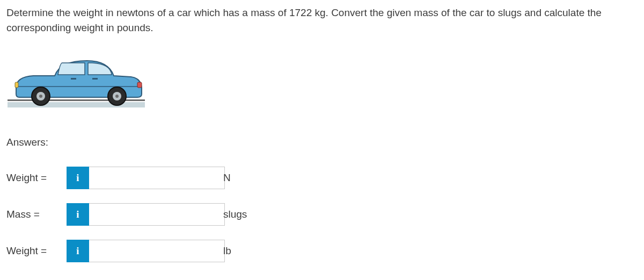 The width and height of the screenshot is (644, 280). What do you see at coordinates (235, 214) in the screenshot?
I see `unit-mass-slugs: slugs` at bounding box center [235, 214].